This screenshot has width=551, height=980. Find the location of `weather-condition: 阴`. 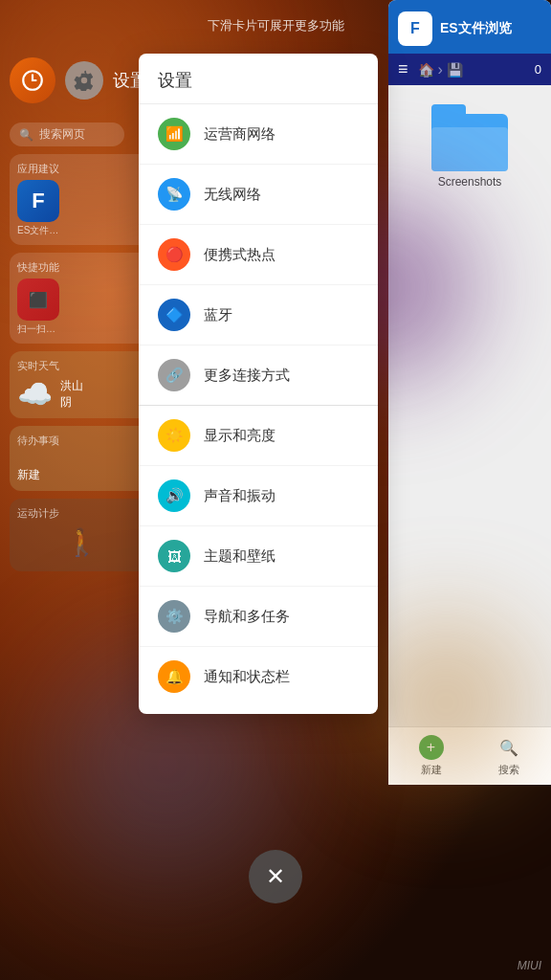

weather-condition: 阴 is located at coordinates (72, 402).